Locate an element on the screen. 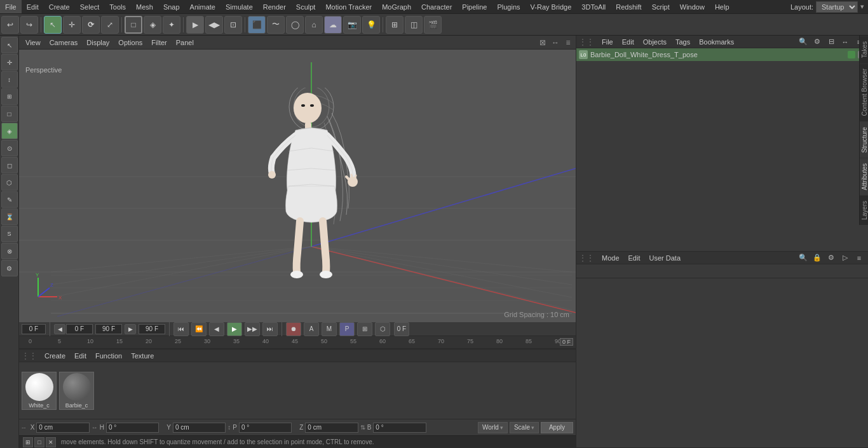  world-button: World ▾ is located at coordinates (493, 428).